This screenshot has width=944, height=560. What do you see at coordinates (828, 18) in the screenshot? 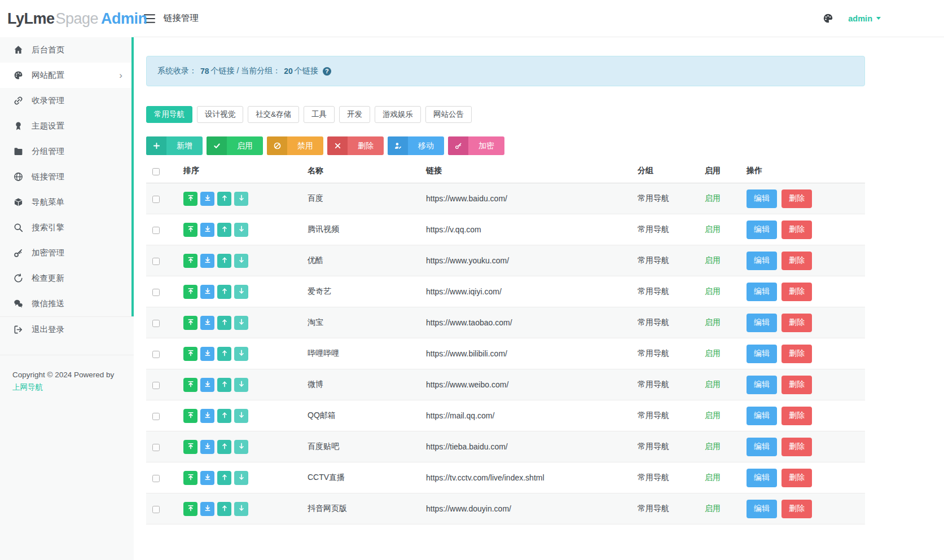
I see `theme-palette-icon` at bounding box center [828, 18].